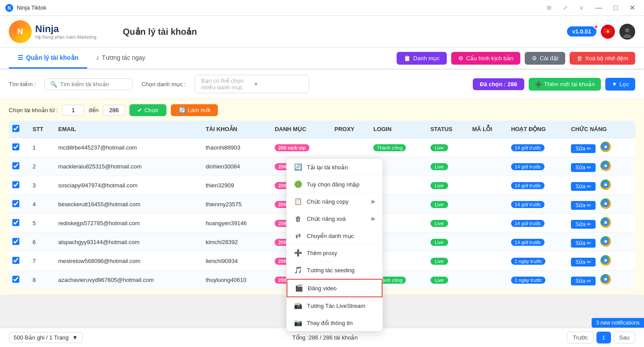 This screenshot has width=644, height=347. What do you see at coordinates (322, 84) in the screenshot?
I see `search-toolbar: Tìm kiếm : 🔍 Chọn danh mục : Bạn có thể …` at bounding box center [322, 84].